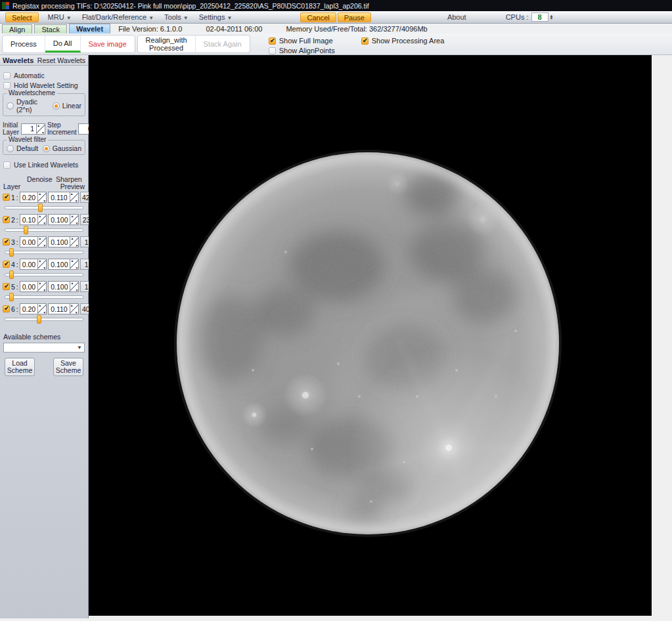 The height and width of the screenshot is (621, 672). Describe the element at coordinates (22, 148) in the screenshot. I see `default-filter-radio: Default` at that location.